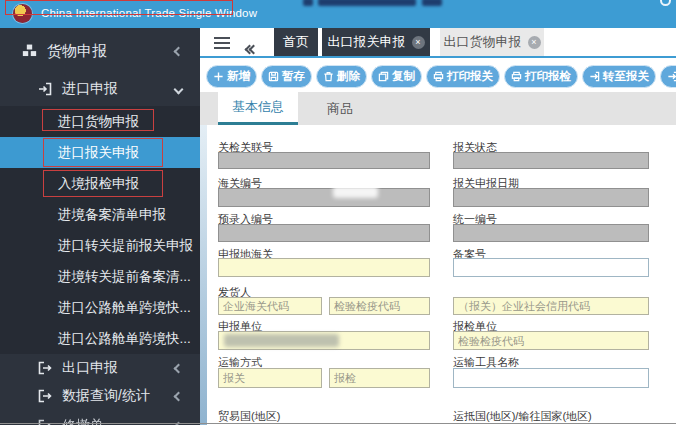 Image resolution: width=676 pixels, height=442 pixels. Describe the element at coordinates (551, 378) in the screenshot. I see `transport-name-input` at that location.